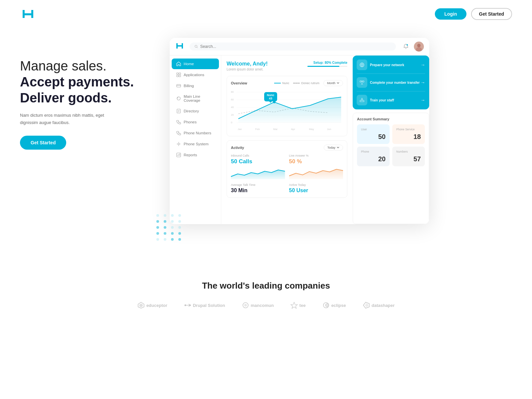 This screenshot has width=532, height=399. What do you see at coordinates (450, 14) in the screenshot?
I see `login-button: Login` at bounding box center [450, 14].